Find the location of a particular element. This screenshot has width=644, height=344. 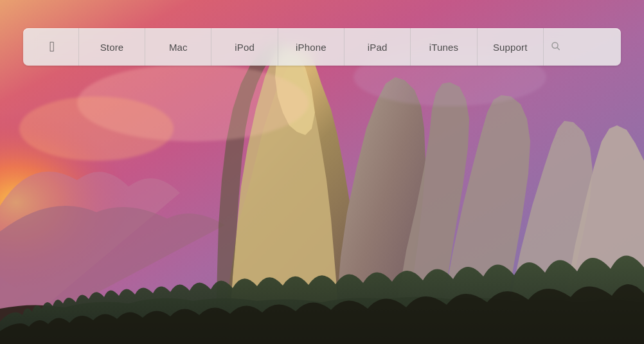

navbar:  Store Mac iPod iPhone iPad iTunes Supp… is located at coordinates (322, 47).